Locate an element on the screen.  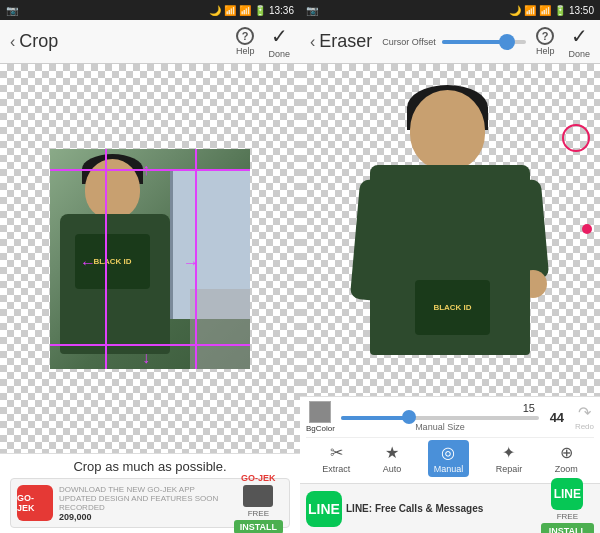
line-logo: LINE is located at coordinates (324, 509).